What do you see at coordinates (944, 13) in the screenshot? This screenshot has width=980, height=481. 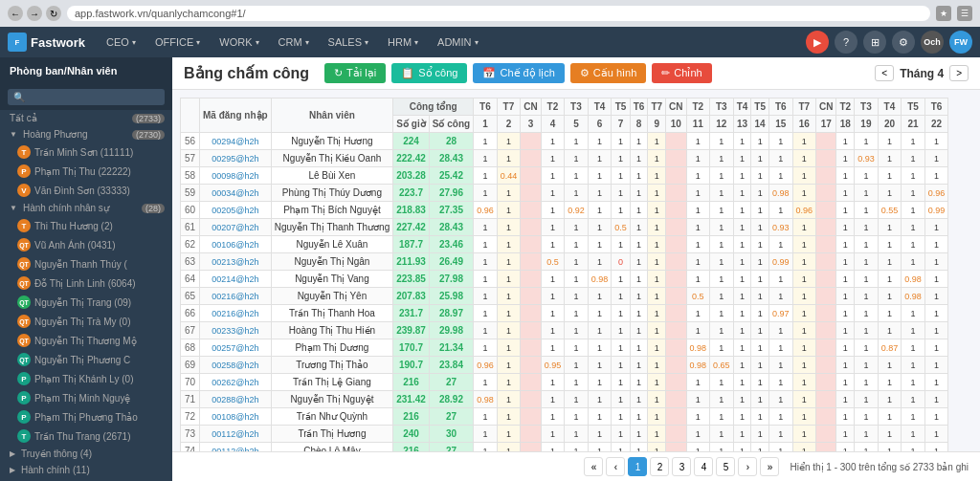 I see `star-icon: ★` at bounding box center [944, 13].